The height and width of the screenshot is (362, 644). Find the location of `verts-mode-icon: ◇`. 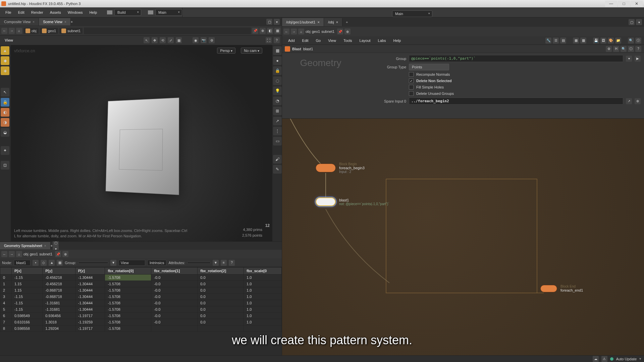

verts-mode-icon: ◇ is located at coordinates (44, 263).